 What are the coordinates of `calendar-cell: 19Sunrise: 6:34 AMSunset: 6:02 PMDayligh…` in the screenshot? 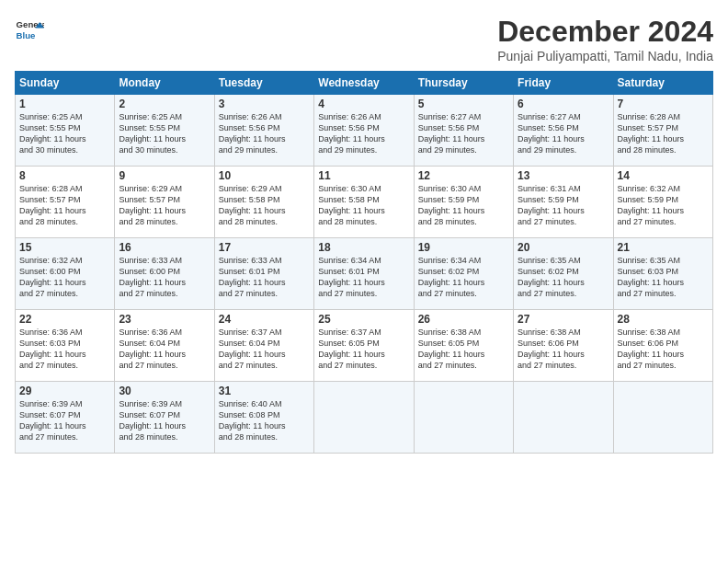 It's located at (463, 274).